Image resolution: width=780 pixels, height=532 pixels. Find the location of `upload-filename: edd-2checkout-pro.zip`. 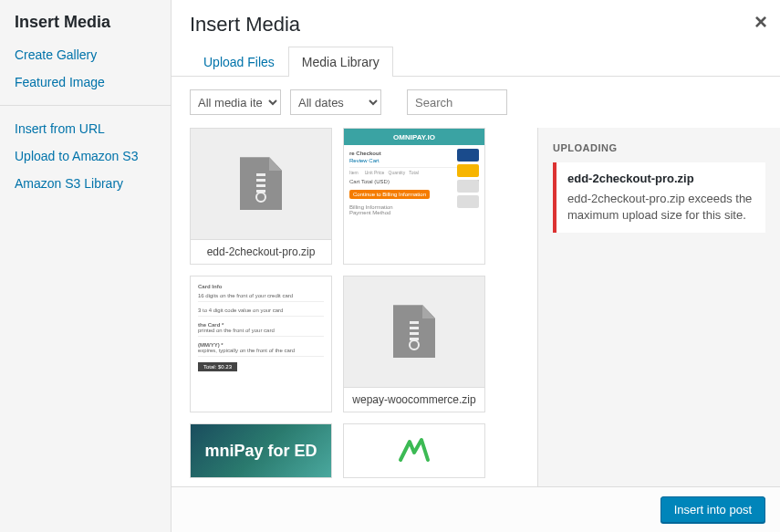

upload-filename: edd-2checkout-pro.zip is located at coordinates (660, 179).